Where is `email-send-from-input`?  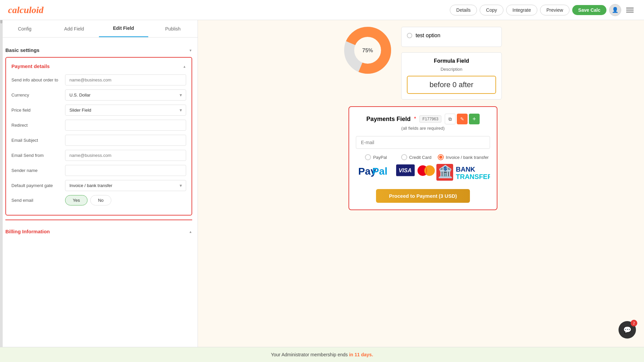 email-send-from-input is located at coordinates (125, 156).